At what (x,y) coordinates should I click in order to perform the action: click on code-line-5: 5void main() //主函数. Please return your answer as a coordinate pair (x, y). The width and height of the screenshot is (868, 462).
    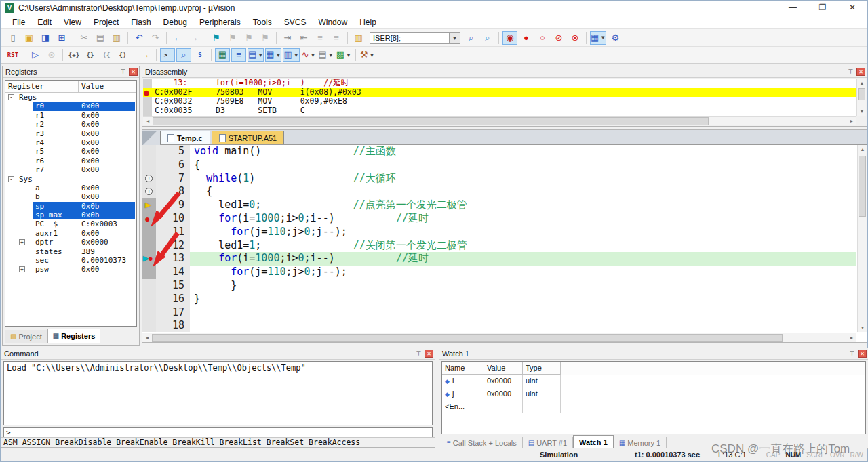
    Looking at the image, I should click on (499, 152).